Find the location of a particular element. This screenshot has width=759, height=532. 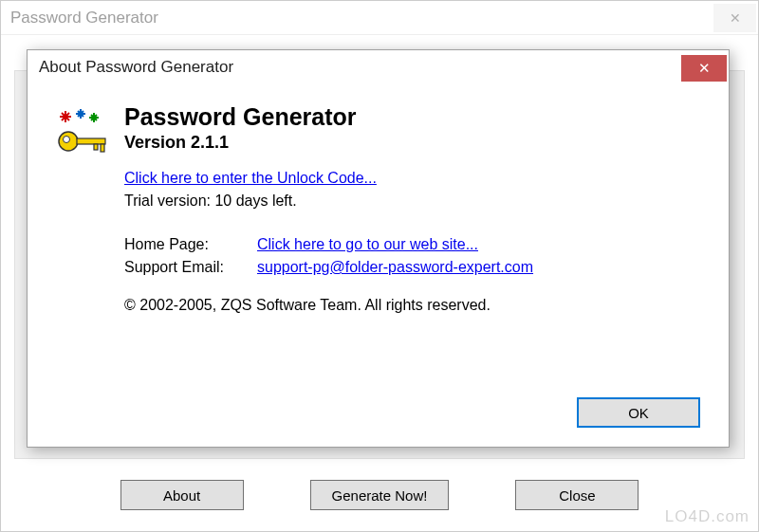

close-button: Close is located at coordinates (577, 495).